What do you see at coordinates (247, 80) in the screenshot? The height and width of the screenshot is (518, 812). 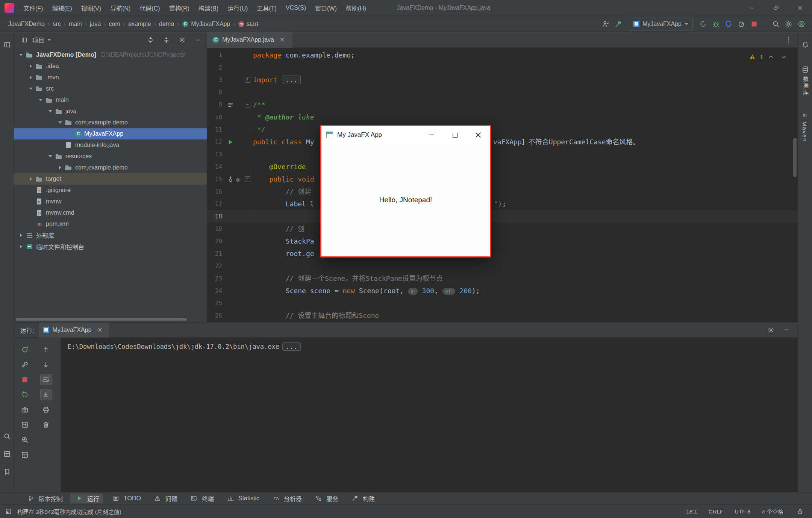 I see `fold-marker-box: +` at bounding box center [247, 80].